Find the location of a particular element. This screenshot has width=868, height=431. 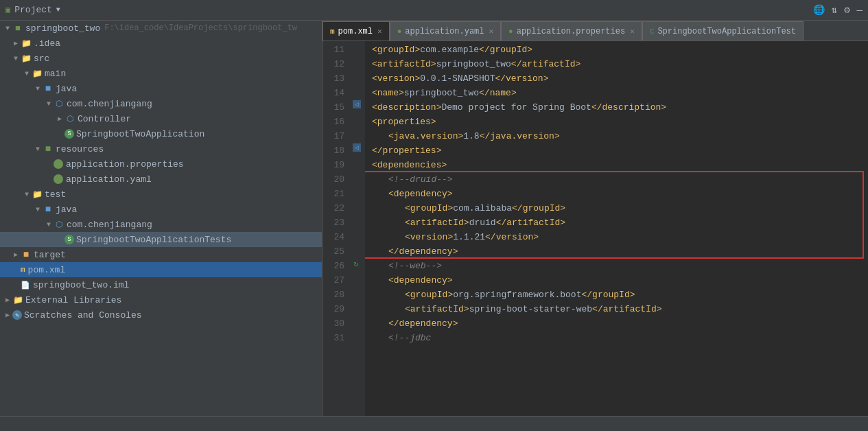

title-label: Project is located at coordinates (33, 10).